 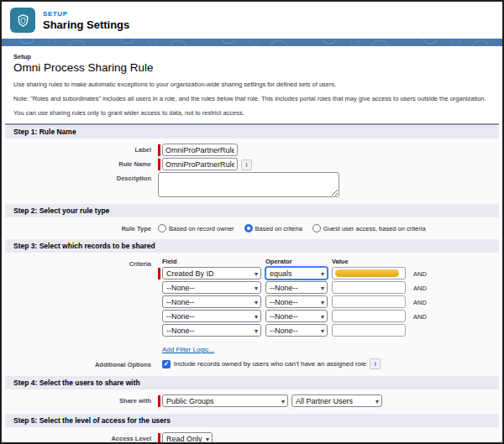 I want to click on step3-section-header: Step 3: Select which records to be share…, so click(x=252, y=246).